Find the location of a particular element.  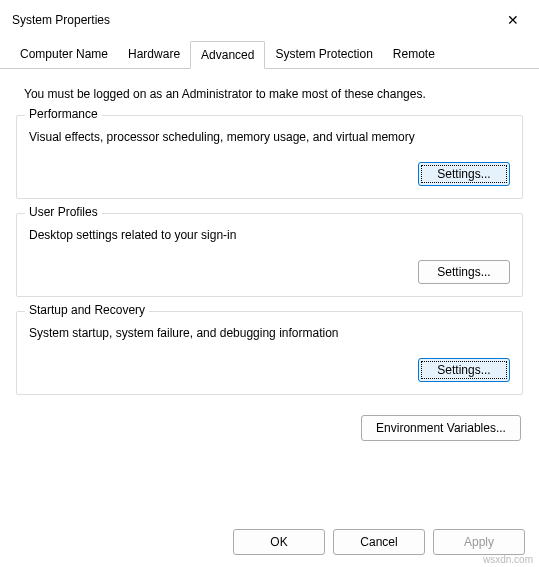

tab-hardware: Hardware is located at coordinates (154, 55).